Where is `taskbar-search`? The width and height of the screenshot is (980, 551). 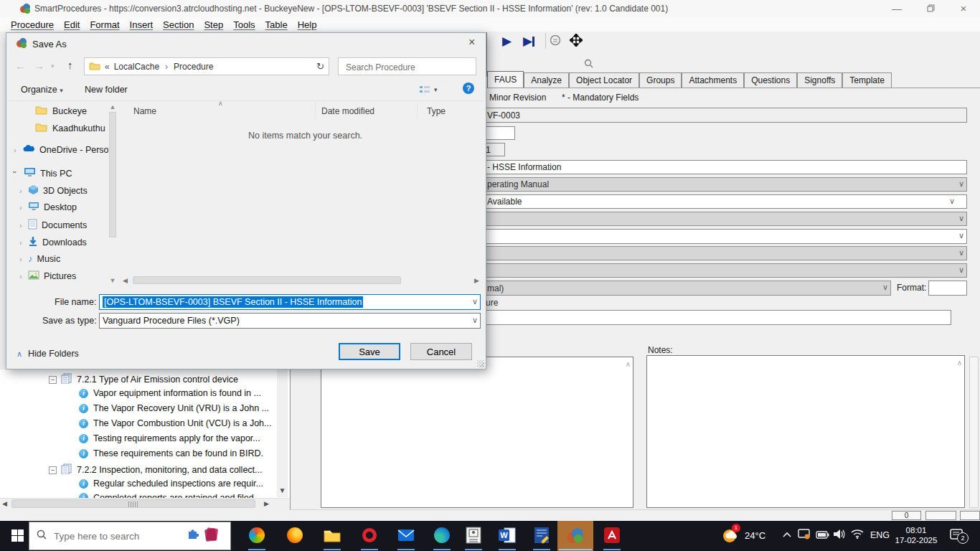 taskbar-search is located at coordinates (130, 536).